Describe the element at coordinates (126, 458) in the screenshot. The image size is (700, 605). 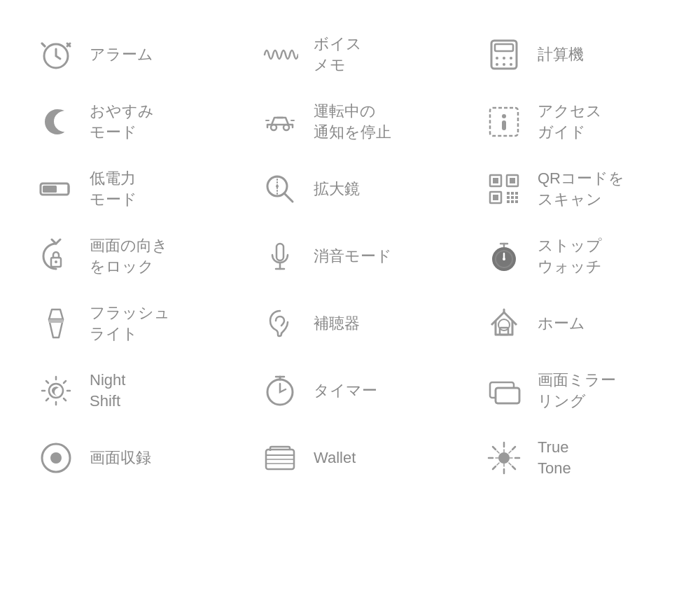
I see `grid-item-screen-record: 画面収録` at that location.